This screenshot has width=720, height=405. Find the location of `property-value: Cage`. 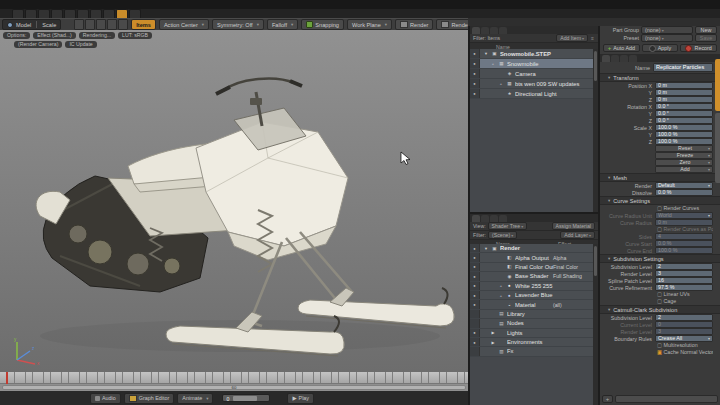

property-value: Cage is located at coordinates (684, 302).